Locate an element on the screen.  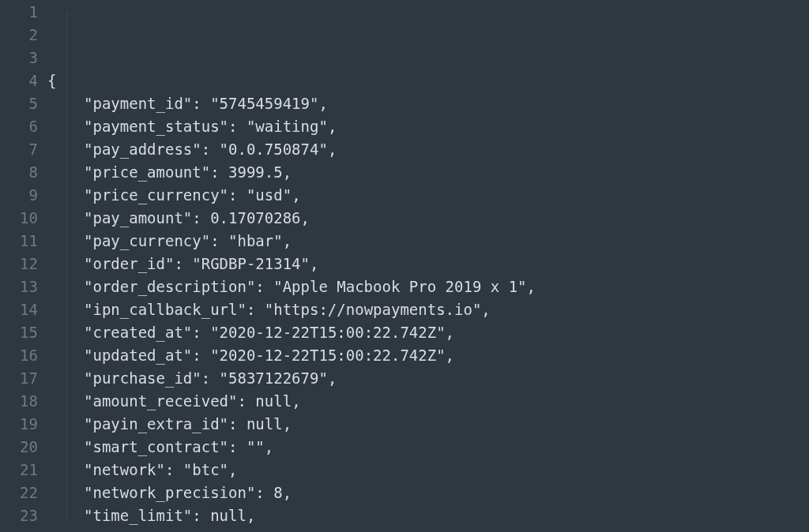
json-key: "price_amount" is located at coordinates (147, 172).